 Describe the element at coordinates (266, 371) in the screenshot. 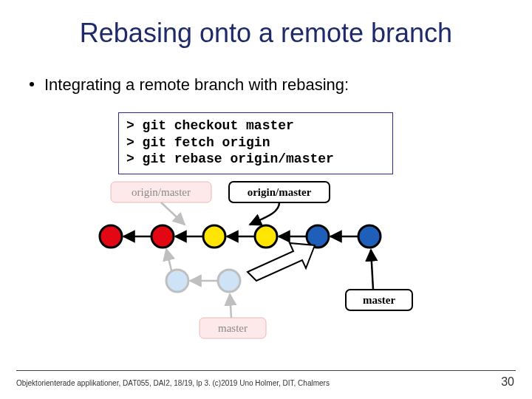

I see `footer-divider` at that location.